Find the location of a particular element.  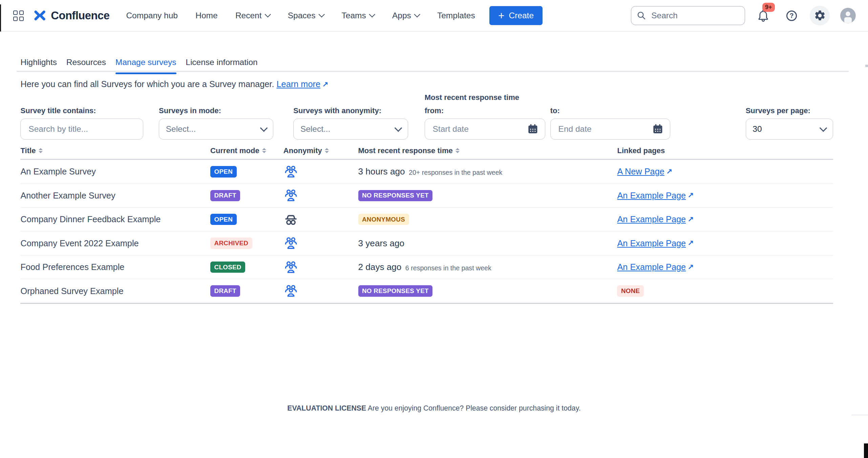

nav-item-templates: Templates is located at coordinates (456, 16).